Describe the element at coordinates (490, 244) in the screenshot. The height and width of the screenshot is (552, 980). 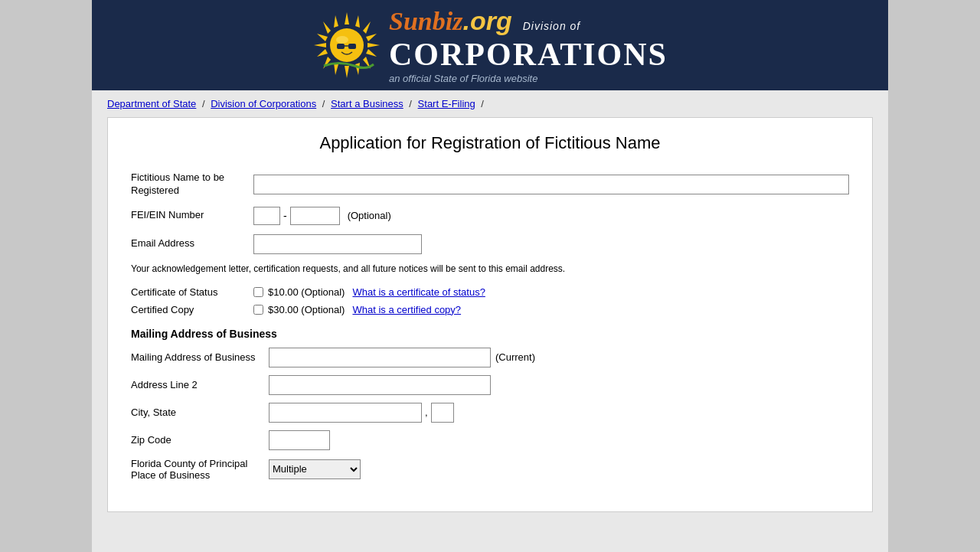
I see `email-row: Email Address` at that location.